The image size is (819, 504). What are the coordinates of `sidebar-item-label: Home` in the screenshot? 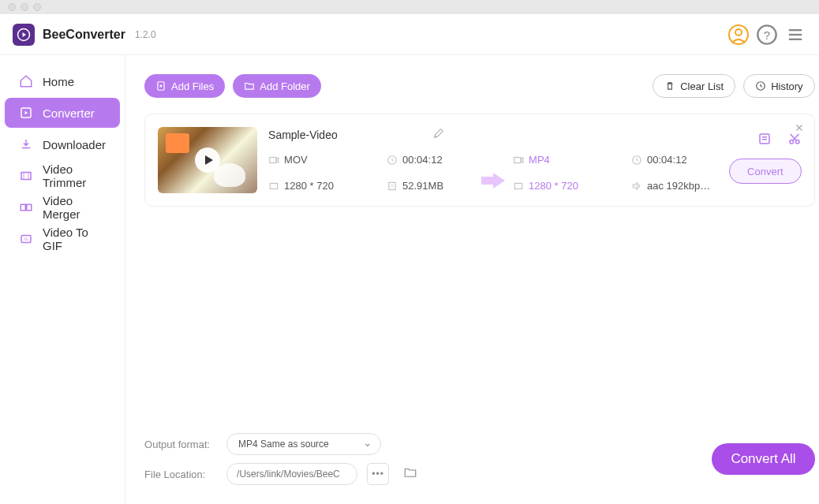 It's located at (58, 82).